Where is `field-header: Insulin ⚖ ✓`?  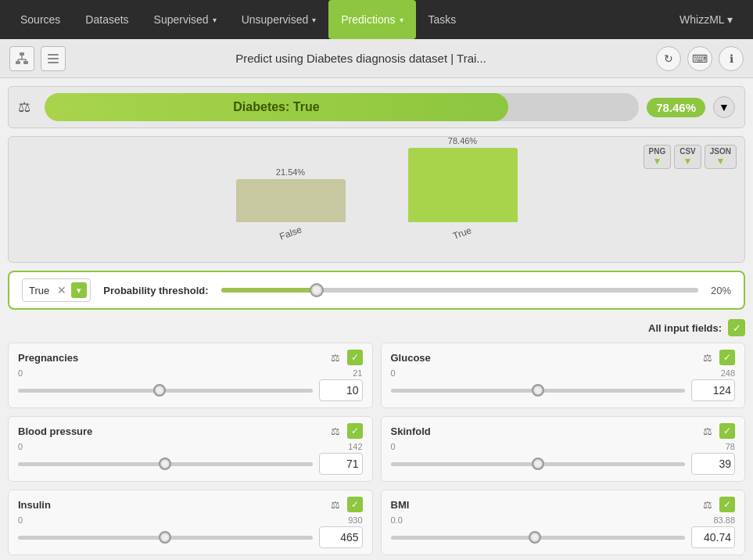
field-header: Insulin ⚖ ✓ is located at coordinates (191, 504).